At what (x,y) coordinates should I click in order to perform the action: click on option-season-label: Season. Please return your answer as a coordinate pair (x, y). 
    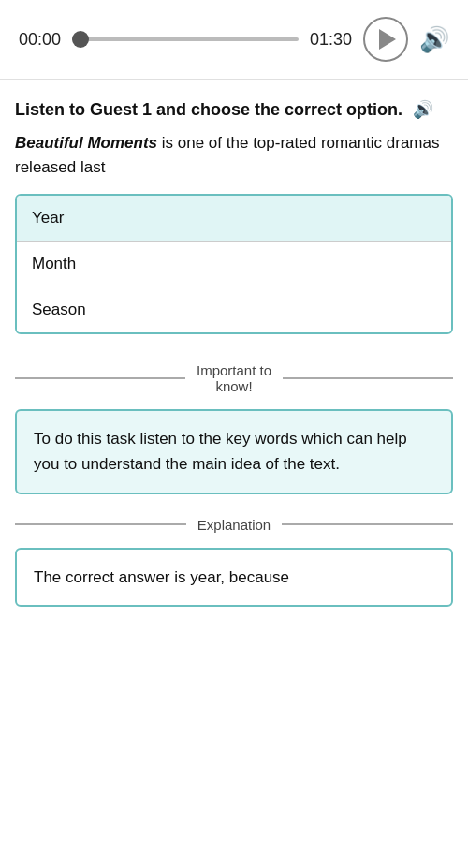
    Looking at the image, I should click on (59, 309).